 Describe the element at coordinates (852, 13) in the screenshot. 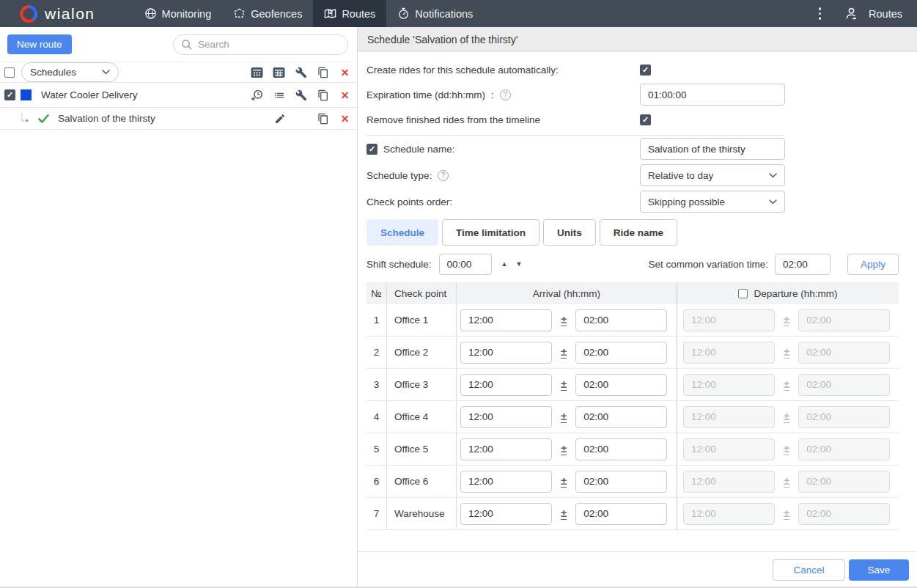

I see `user-switch-icon` at that location.